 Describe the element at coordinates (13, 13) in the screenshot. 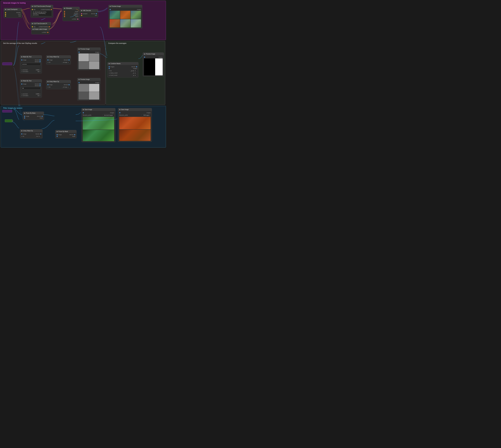

I see `load-checkpoint-node: Load Checkpoint MODEL CLIP VAE` at that location.